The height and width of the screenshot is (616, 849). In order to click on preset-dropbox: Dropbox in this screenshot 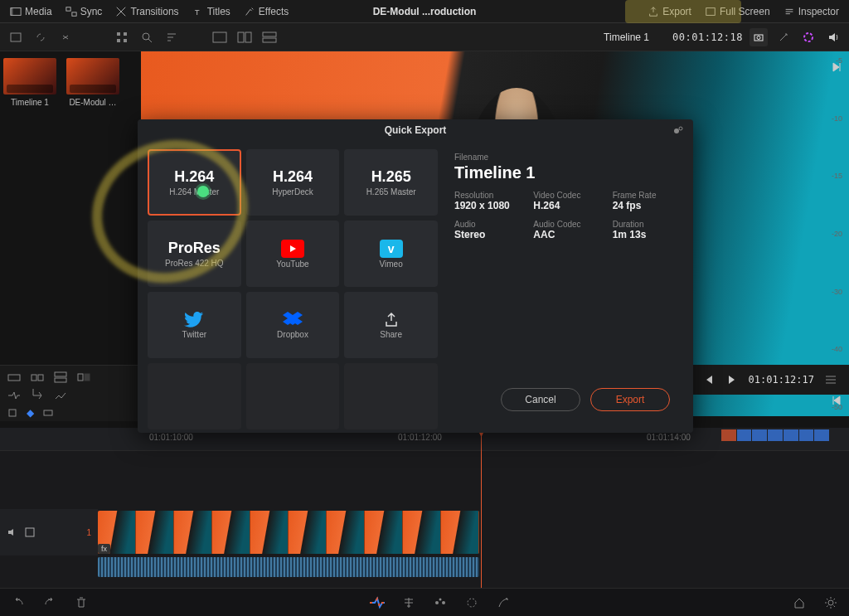, I will do `click(294, 325)`.